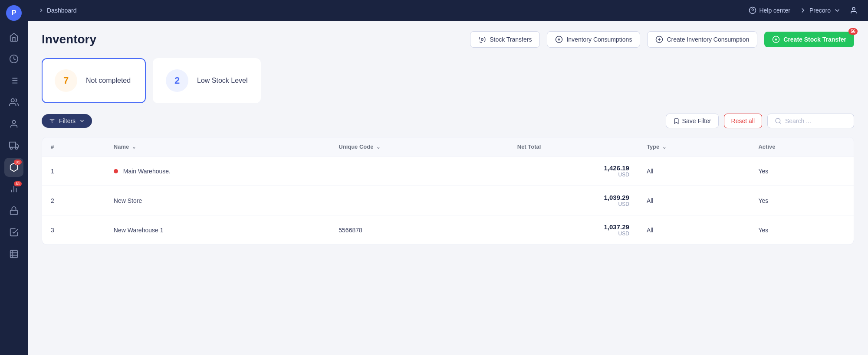 This screenshot has height=355, width=868. Describe the element at coordinates (207, 81) in the screenshot. I see `stat-card-low-stock: 2 Low Stock Level` at that location.